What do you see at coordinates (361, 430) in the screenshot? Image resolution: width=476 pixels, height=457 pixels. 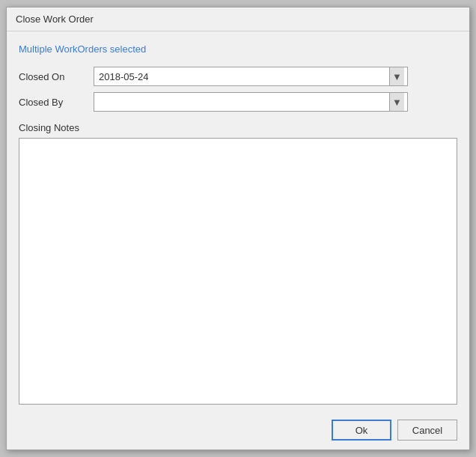 I see `ok-button: Ok` at bounding box center [361, 430].